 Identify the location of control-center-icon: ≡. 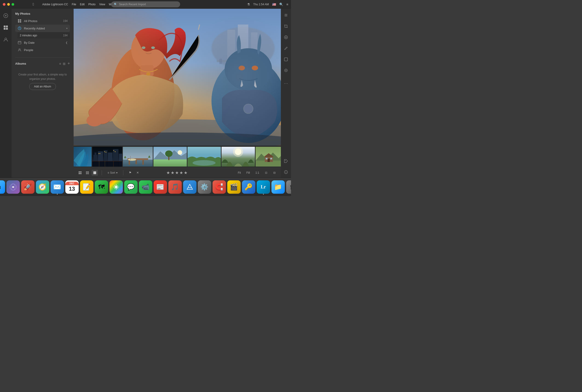
(288, 4).